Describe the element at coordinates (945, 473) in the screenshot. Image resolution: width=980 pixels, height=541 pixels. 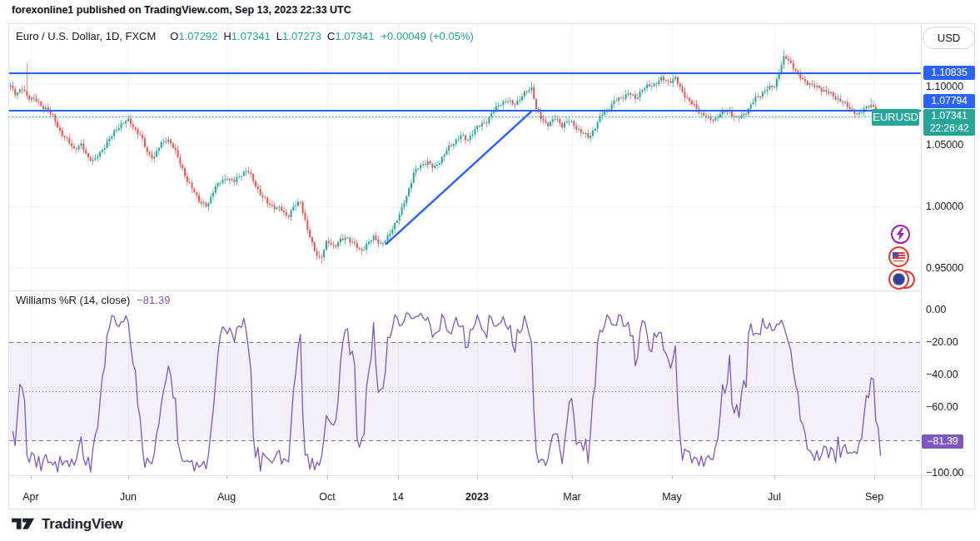
I see `indicator-tick-label: −100.00` at that location.